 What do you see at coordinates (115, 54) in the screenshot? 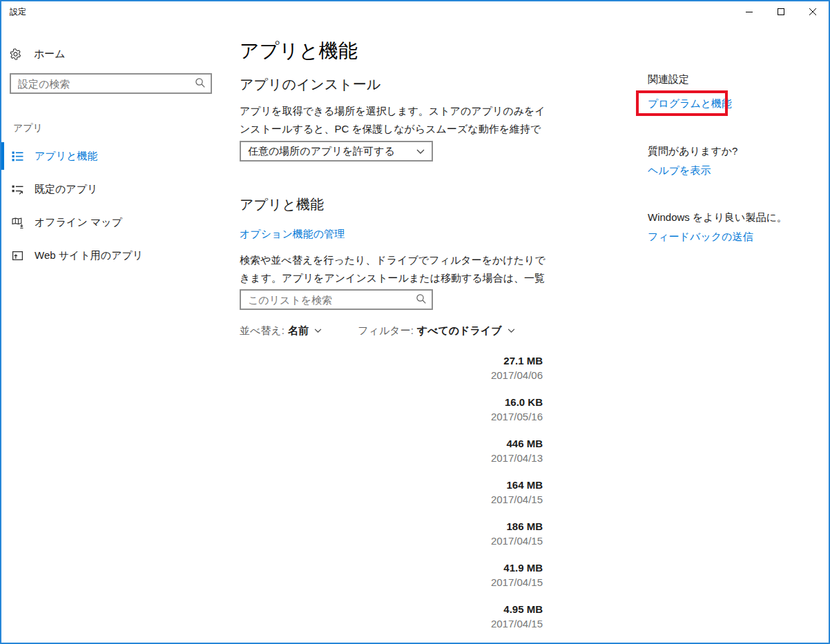
I see `sidebar-item-home: ホーム` at bounding box center [115, 54].